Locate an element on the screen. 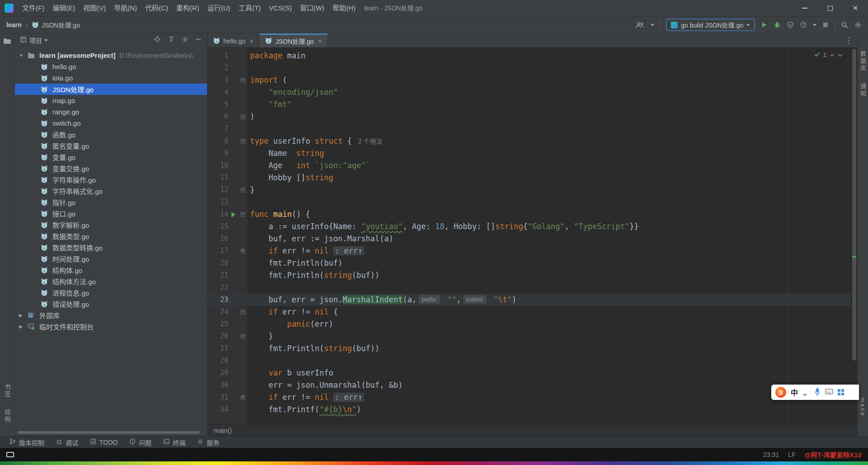  error-stripe-mark is located at coordinates (854, 257).